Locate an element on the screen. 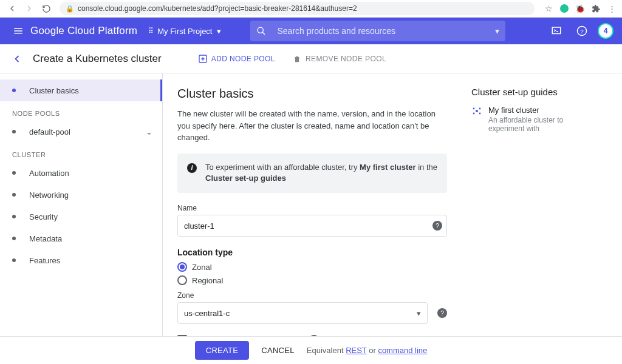 Image resolution: width=622 pixels, height=364 pixels. help-button: ? is located at coordinates (582, 31).